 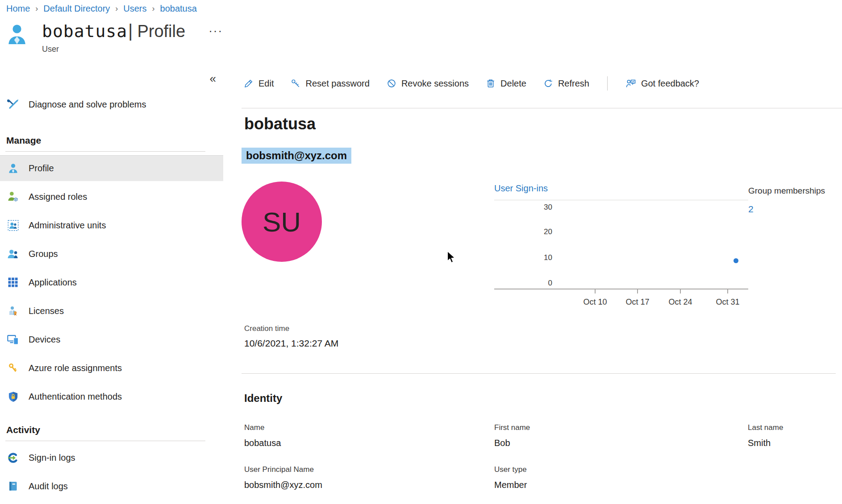 I want to click on delete-button: Delete, so click(x=506, y=84).